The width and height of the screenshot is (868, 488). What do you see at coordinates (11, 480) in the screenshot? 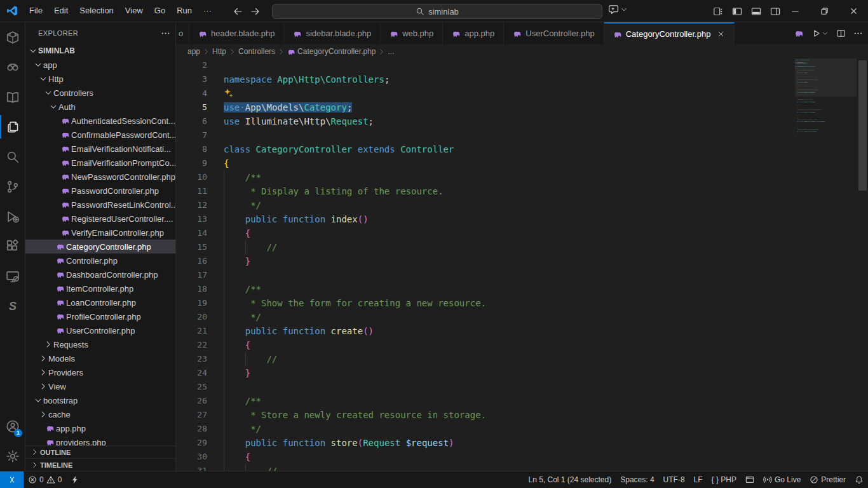
I see `remote-indicator` at bounding box center [11, 480].